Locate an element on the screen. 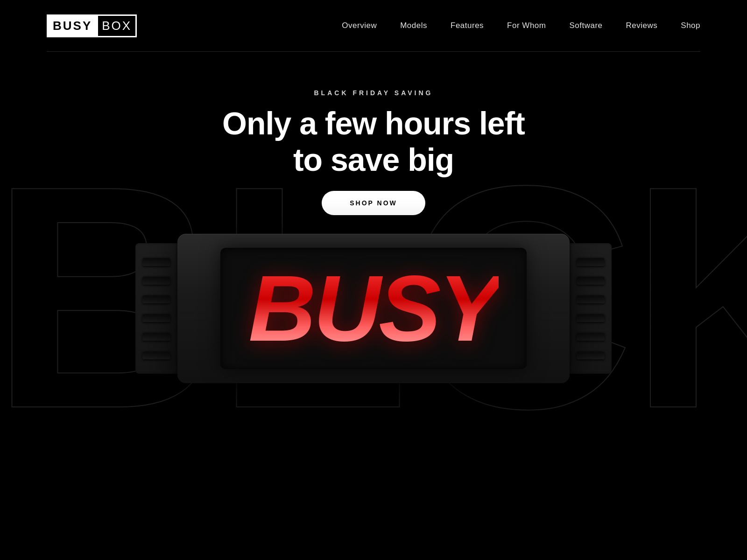 Image resolution: width=747 pixels, height=560 pixels. nav-models: Models is located at coordinates (414, 25).